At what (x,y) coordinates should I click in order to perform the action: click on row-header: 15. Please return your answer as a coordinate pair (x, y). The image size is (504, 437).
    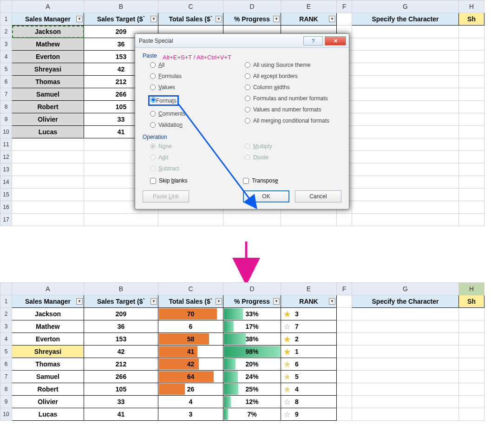
    Looking at the image, I should click on (7, 195).